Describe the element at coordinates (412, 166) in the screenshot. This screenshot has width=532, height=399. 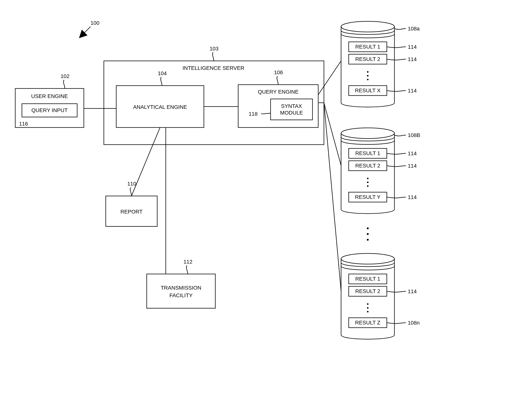
I see `db-b-cellref-2: 114` at that location.